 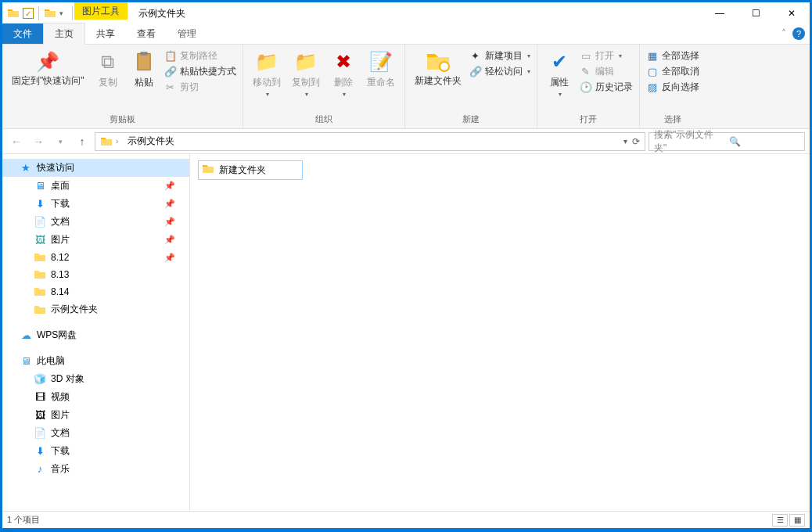 What do you see at coordinates (626, 141) in the screenshot?
I see `address-dropdown-icon: ▾` at bounding box center [626, 141].